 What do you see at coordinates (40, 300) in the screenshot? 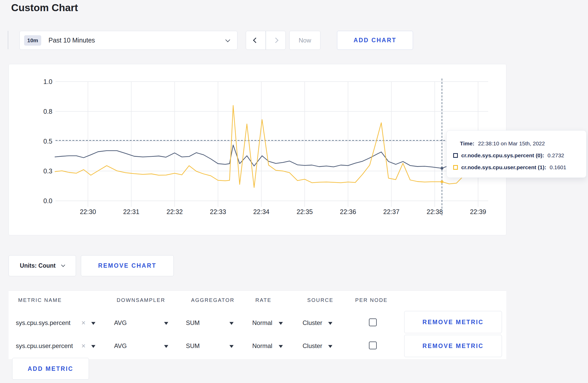
I see `column-header-metric-name: METRIC NAME` at bounding box center [40, 300].